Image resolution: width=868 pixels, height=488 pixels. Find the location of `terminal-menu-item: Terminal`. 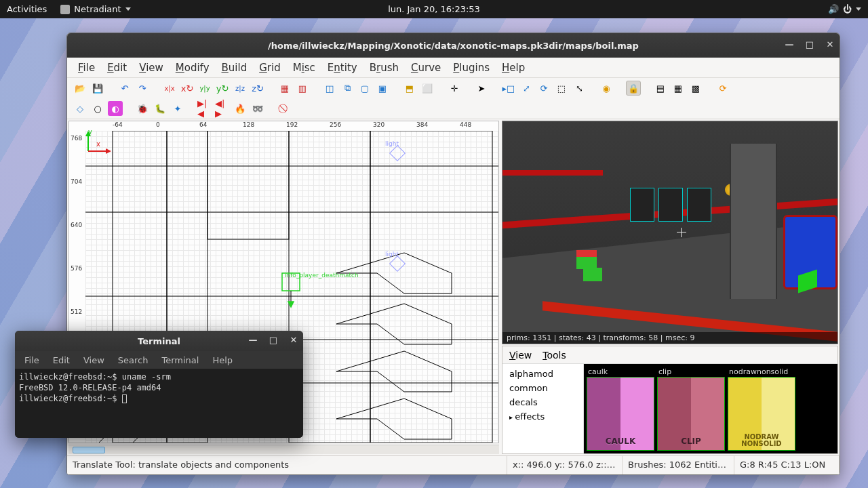

terminal-menu-item: Terminal is located at coordinates (180, 361).